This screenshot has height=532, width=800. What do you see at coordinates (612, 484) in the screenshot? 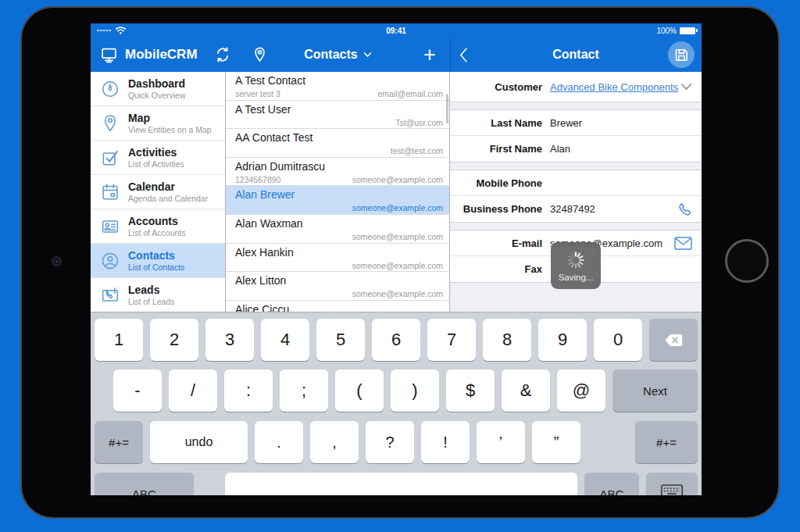
I see `letters-key-right: ABC` at bounding box center [612, 484].